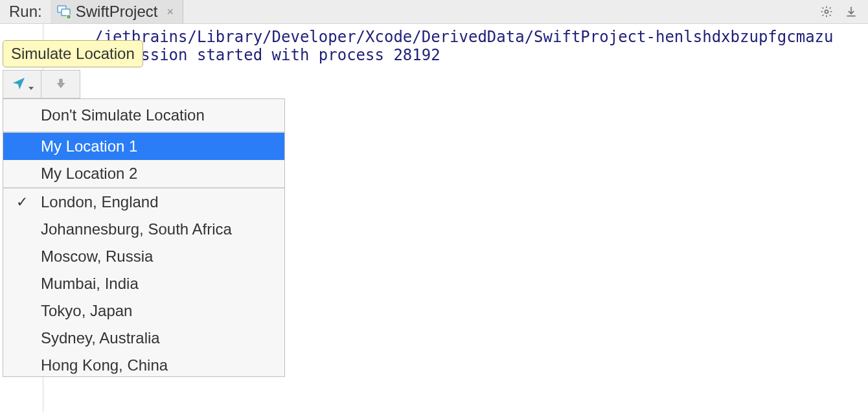 The image size is (868, 412). Describe the element at coordinates (19, 84) in the screenshot. I see `location-arrow-icon` at that location.